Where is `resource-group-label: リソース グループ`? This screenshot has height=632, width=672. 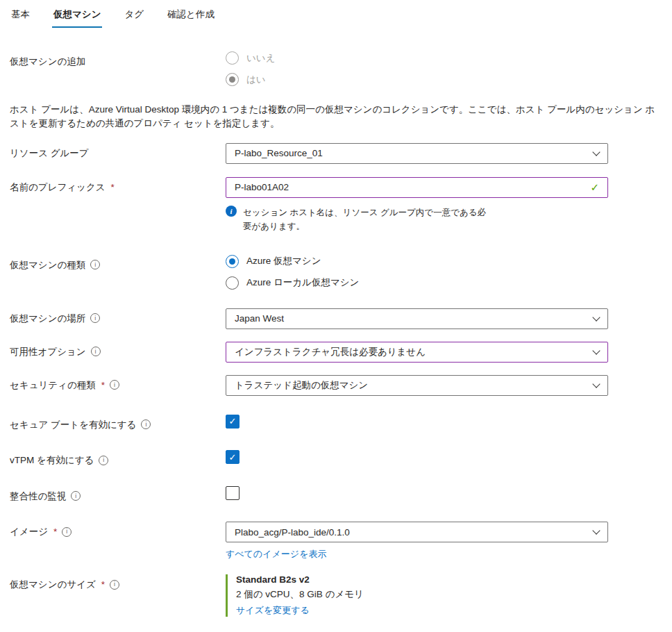 resource-group-label: リソース グループ is located at coordinates (118, 151).